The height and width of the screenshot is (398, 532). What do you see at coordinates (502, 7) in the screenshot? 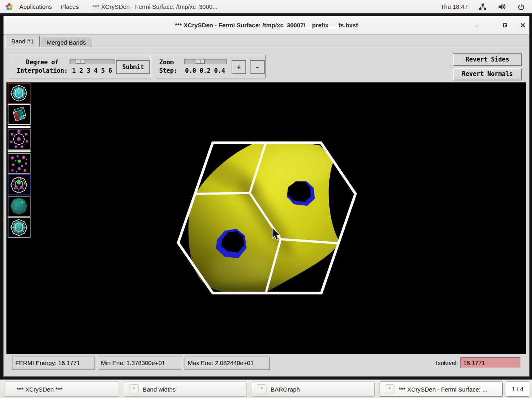
I see `volume-icon` at bounding box center [502, 7].